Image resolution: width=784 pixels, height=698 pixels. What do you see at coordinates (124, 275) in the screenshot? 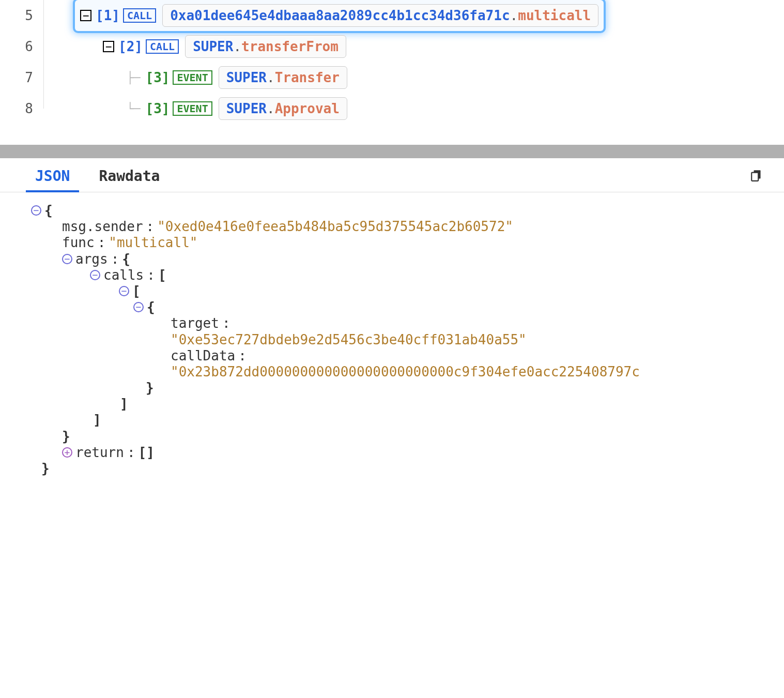
I see `json-key: calls` at bounding box center [124, 275].